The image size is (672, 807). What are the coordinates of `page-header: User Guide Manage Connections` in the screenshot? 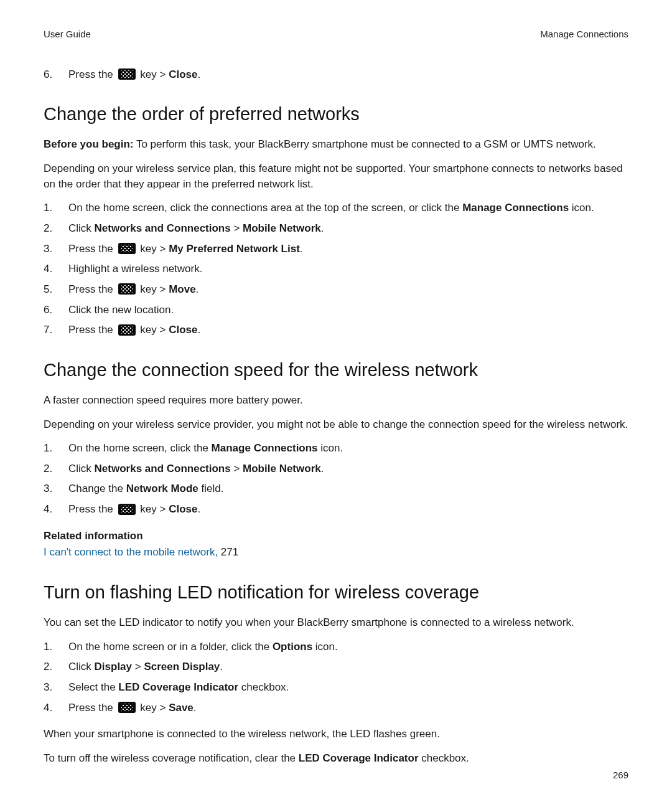 It's located at (336, 34).